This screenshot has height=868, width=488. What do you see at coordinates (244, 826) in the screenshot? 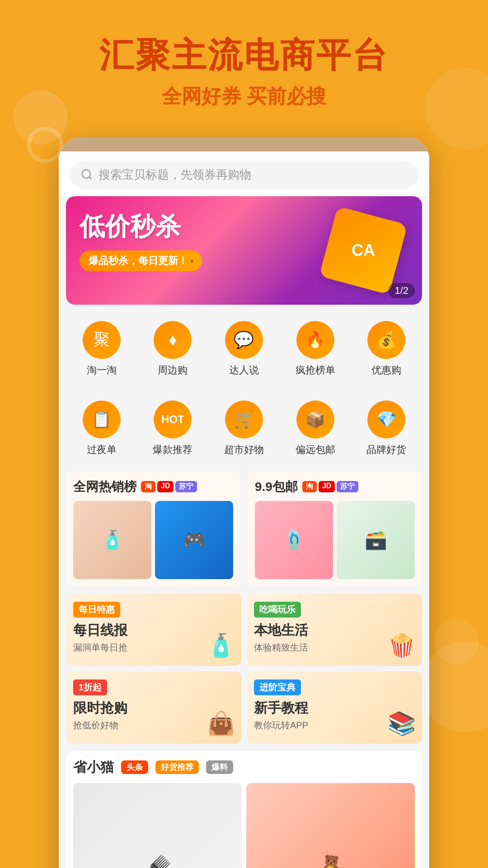
I see `news-products: 🪮 🧸` at bounding box center [244, 826].